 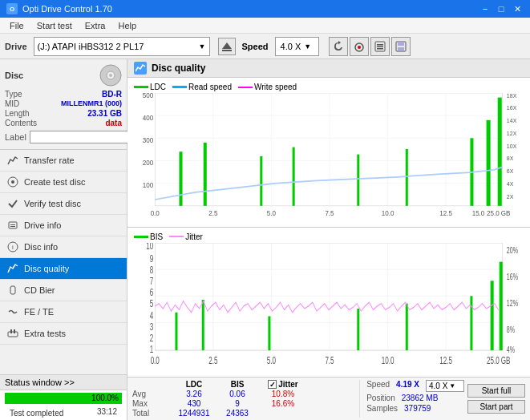 I want to click on label-input, so click(x=82, y=137).